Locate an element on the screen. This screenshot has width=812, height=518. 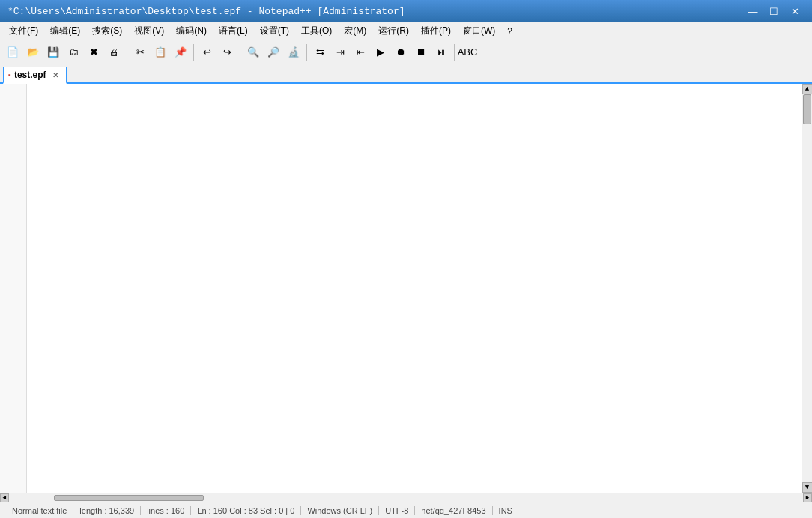
status-line-ending: Windows (CR LF) is located at coordinates (340, 511).